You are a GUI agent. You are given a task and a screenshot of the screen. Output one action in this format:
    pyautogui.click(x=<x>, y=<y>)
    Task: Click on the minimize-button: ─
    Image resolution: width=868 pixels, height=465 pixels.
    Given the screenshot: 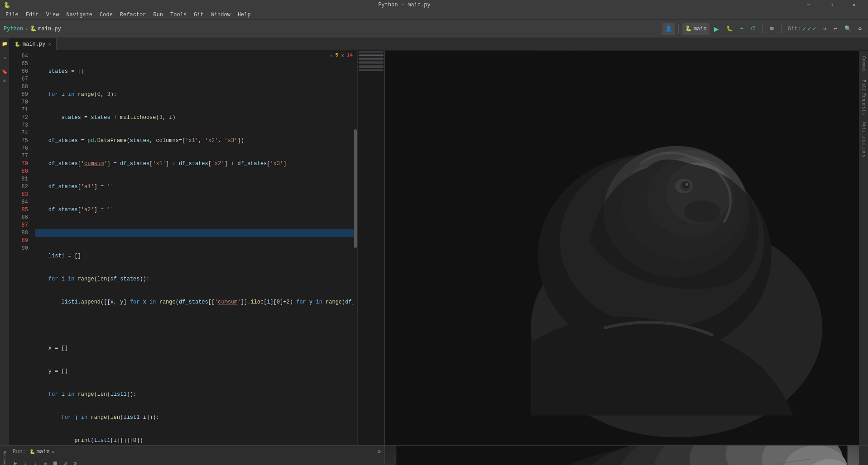 What is the action you would take?
    pyautogui.click(x=809, y=5)
    